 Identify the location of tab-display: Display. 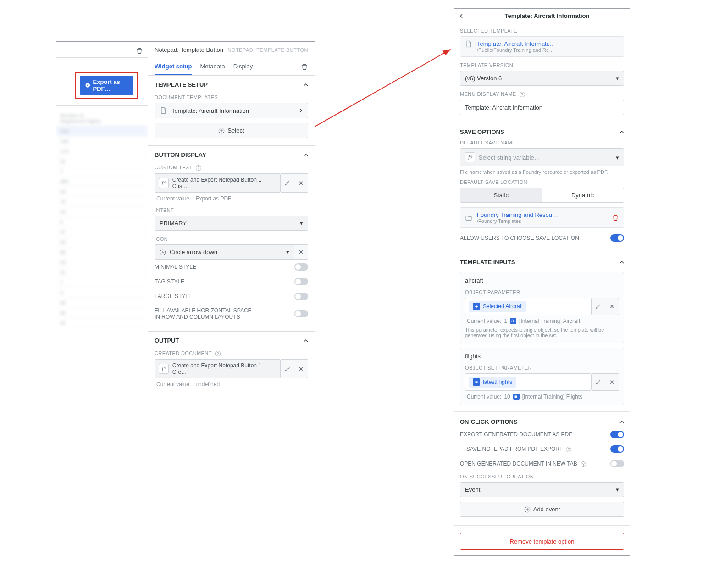
(243, 67).